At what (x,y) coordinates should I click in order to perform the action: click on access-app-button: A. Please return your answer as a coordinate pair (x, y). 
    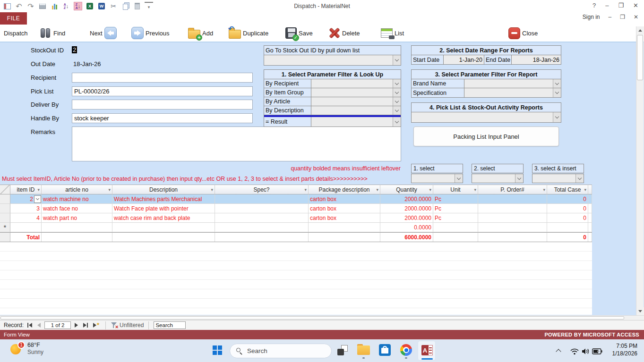
    Looking at the image, I should click on (427, 351).